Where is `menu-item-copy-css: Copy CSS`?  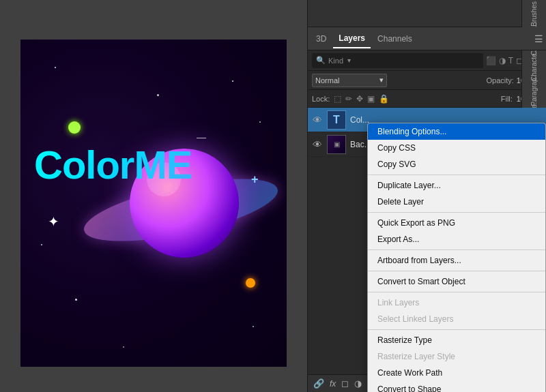
menu-item-copy-css: Copy CSS is located at coordinates (457, 148).